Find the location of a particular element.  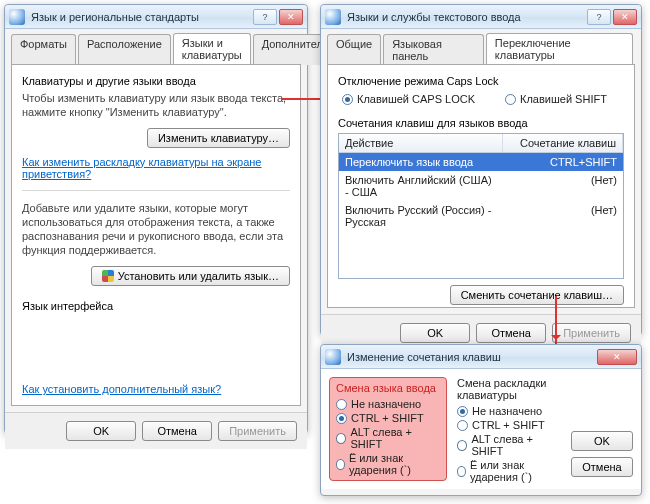

window-title: Языки и службы текстового ввода is located at coordinates (467, 17).